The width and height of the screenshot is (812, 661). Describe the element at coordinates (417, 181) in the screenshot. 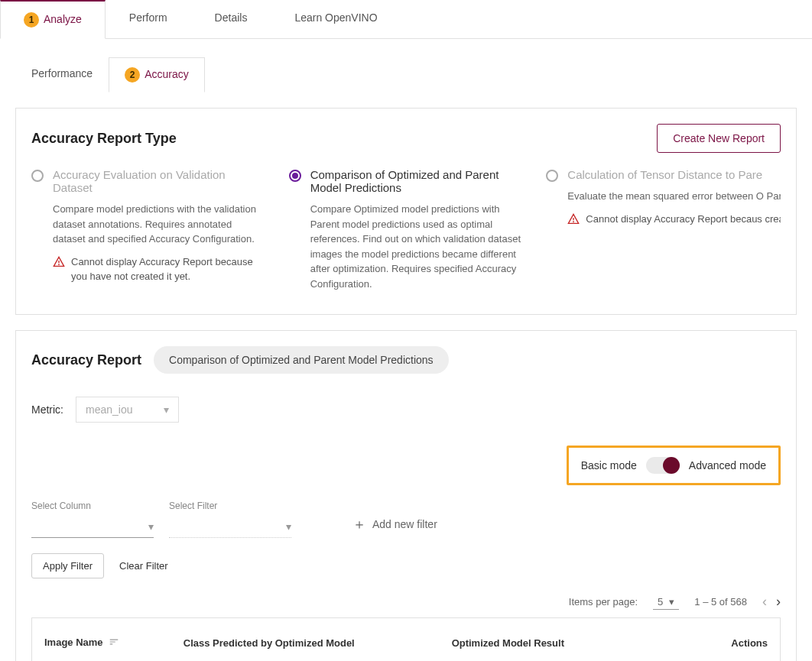

I see `opt2-title: Comparison of Optimized and Parent Model…` at that location.